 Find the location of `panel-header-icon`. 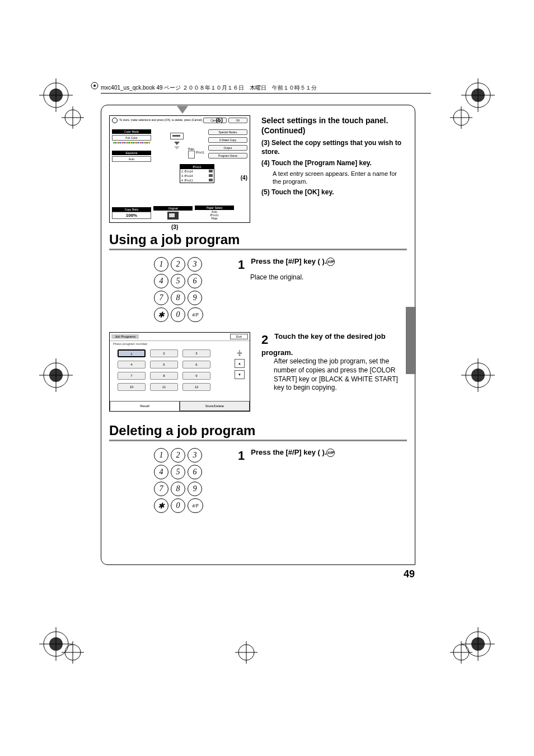

panel-header-icon is located at coordinates (115, 120).